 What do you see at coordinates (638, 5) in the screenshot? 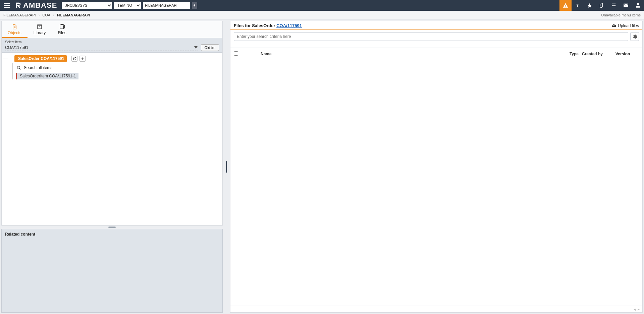
I see `user-icon` at bounding box center [638, 5].